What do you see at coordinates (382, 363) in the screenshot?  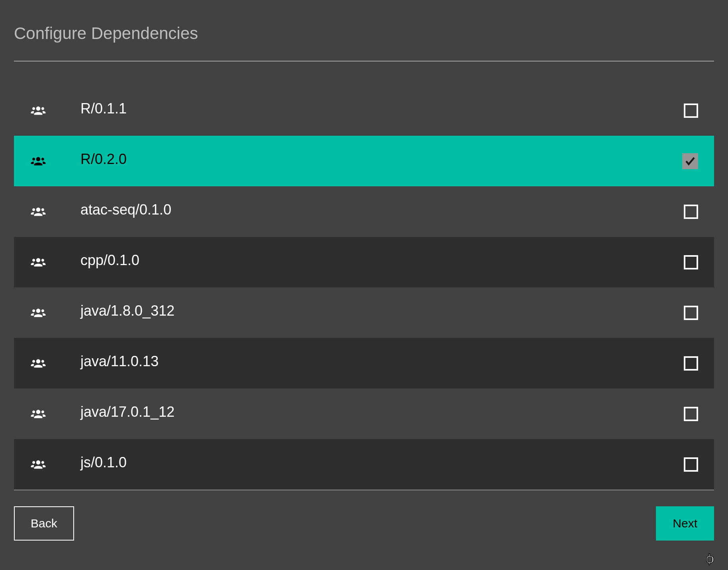 I see `dependency-label: java/11.0.13` at bounding box center [382, 363].